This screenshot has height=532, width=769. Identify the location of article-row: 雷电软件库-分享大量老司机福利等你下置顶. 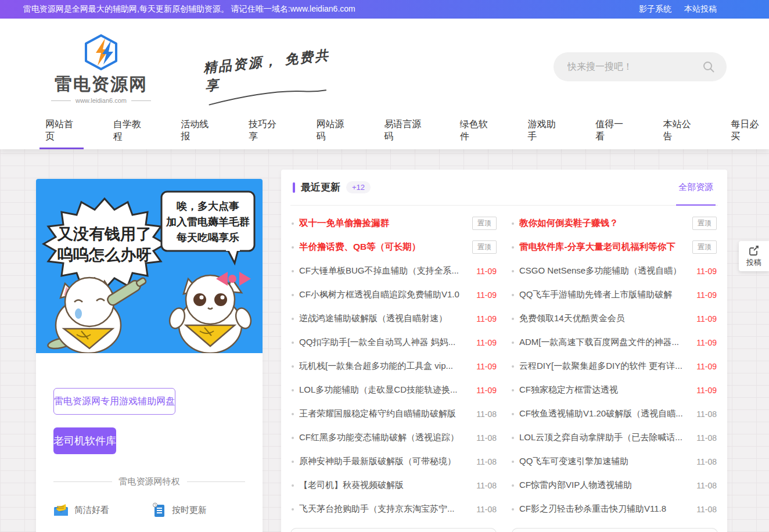
(615, 247).